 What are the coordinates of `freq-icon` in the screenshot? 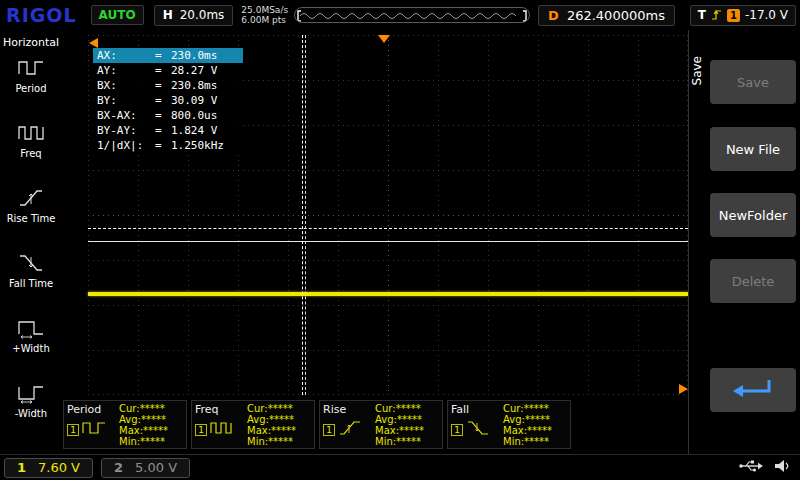 It's located at (31, 134).